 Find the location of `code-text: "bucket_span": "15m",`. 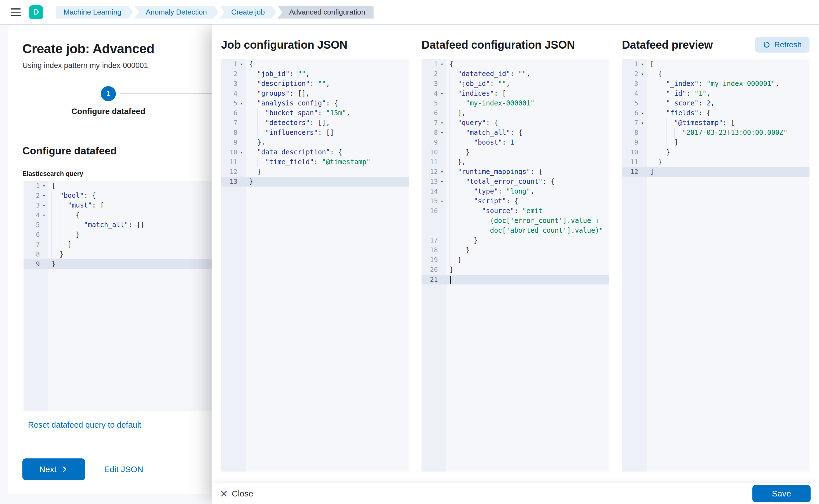

code-text: "bucket_span": "15m", is located at coordinates (298, 113).